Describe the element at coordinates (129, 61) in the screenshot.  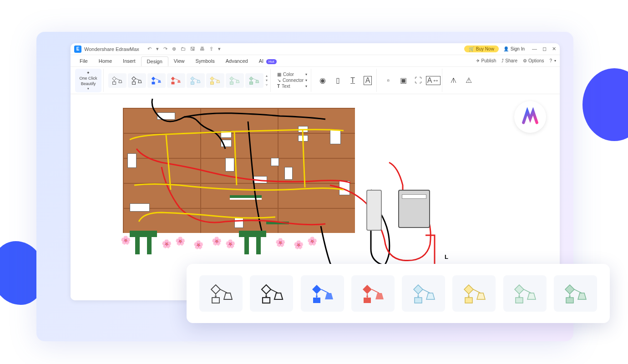
I see `tab-insert: Insert` at that location.